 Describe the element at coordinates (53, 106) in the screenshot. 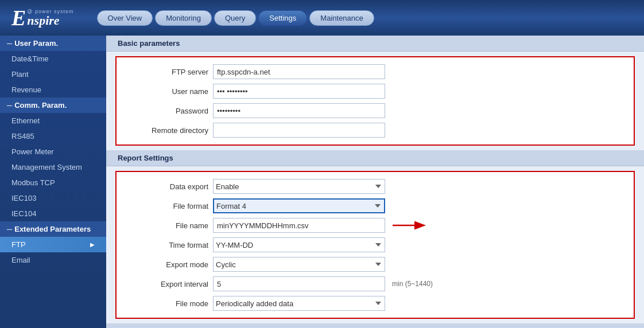

I see `sidebar-section-comm-param: ─ Comm. Param.` at that location.